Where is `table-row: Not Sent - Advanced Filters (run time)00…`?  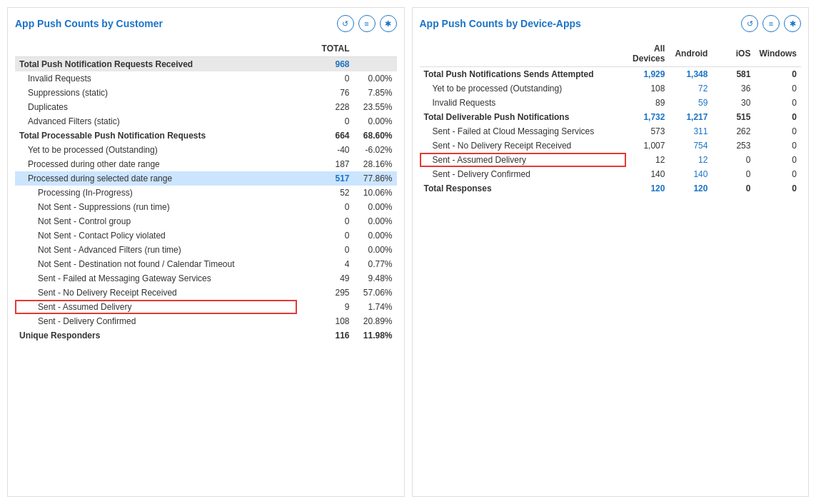 table-row: Not Sent - Advanced Filters (run time)00… is located at coordinates (206, 250).